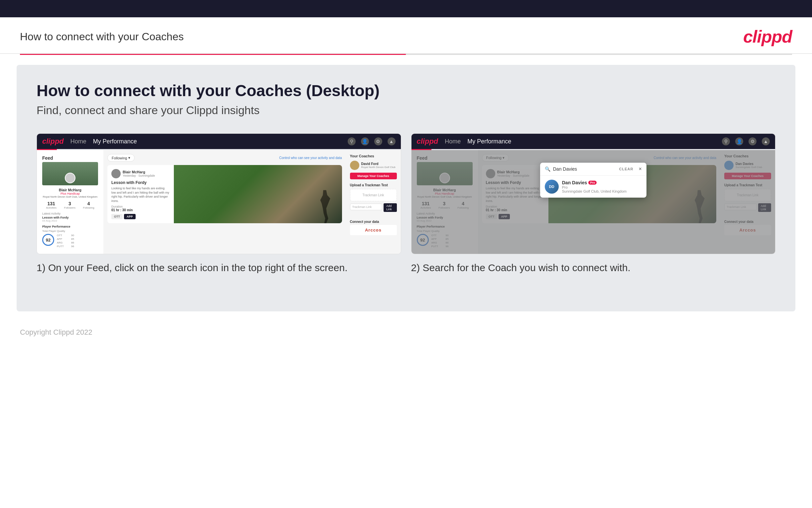  I want to click on app-nav-right: clippd Home My Performance ⚲ 👤 ⚙ ▲, so click(593, 141).